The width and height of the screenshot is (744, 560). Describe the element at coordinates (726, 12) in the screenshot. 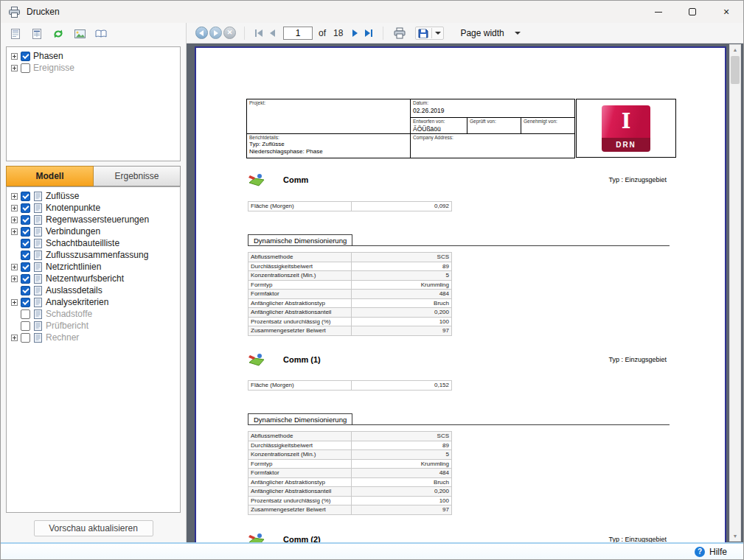

I see `close-button: ×` at that location.